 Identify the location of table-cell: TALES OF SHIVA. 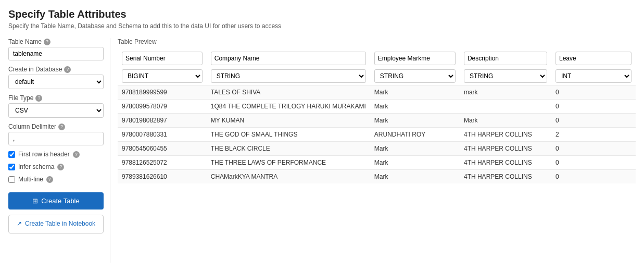
(288, 93).